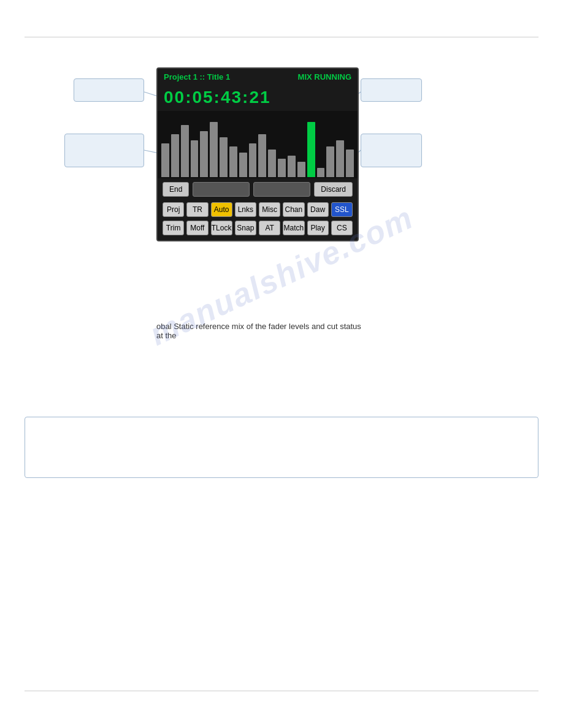  Describe the element at coordinates (282, 447) in the screenshot. I see `info-box` at that location.